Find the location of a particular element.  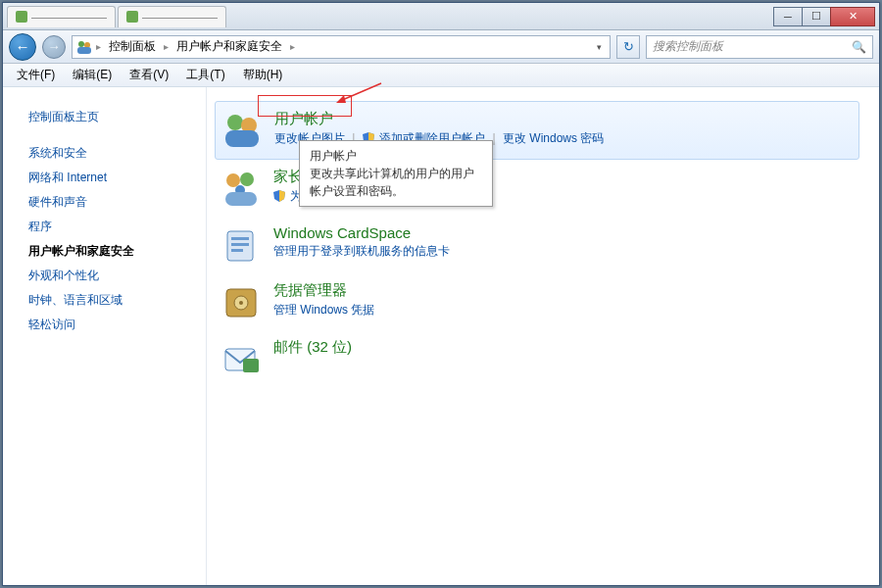

minimize-button: ─ is located at coordinates (788, 17).